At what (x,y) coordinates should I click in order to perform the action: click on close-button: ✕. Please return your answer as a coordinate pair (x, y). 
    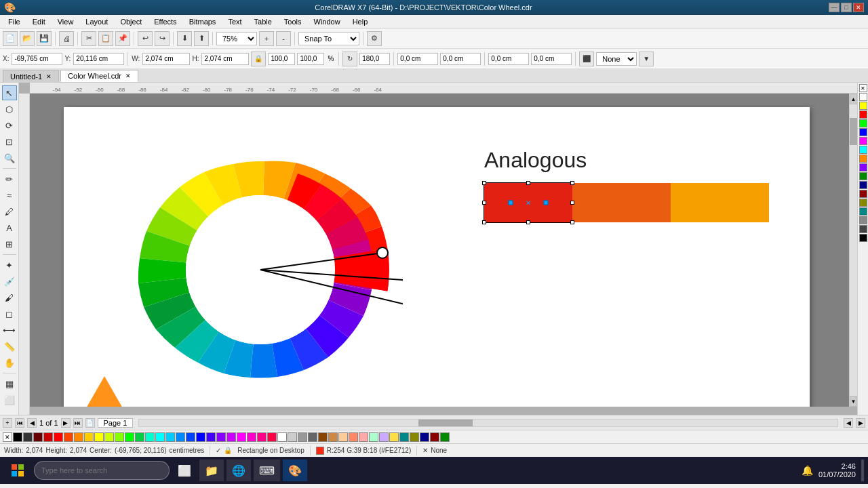
    Looking at the image, I should click on (859, 7).